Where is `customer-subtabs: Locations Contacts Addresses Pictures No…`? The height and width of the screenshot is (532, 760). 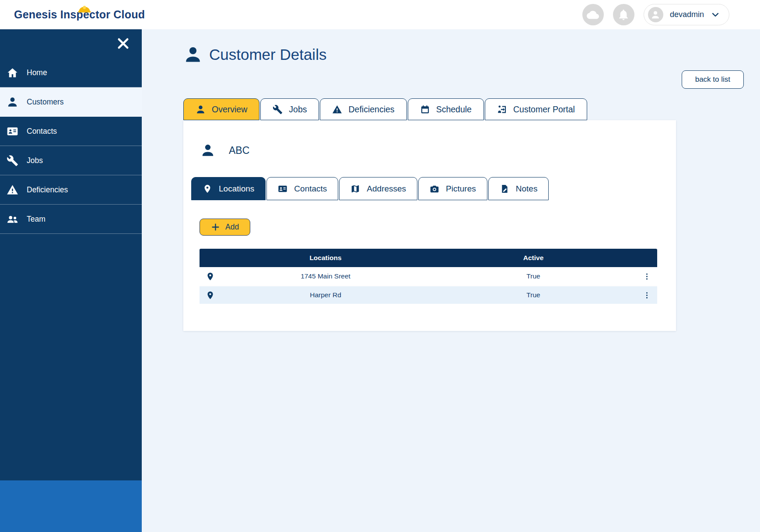
customer-subtabs: Locations Contacts Addresses Pictures No… is located at coordinates (425, 189).